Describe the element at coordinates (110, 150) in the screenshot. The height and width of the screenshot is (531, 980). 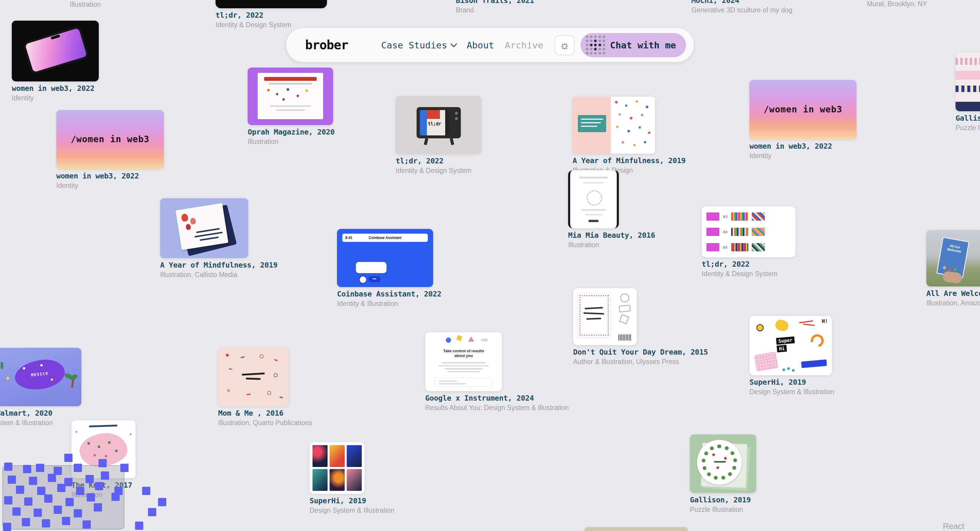
I see `project-card-women-in-web3-left: /women in web3 women in web3, 2022 Ident…` at that location.